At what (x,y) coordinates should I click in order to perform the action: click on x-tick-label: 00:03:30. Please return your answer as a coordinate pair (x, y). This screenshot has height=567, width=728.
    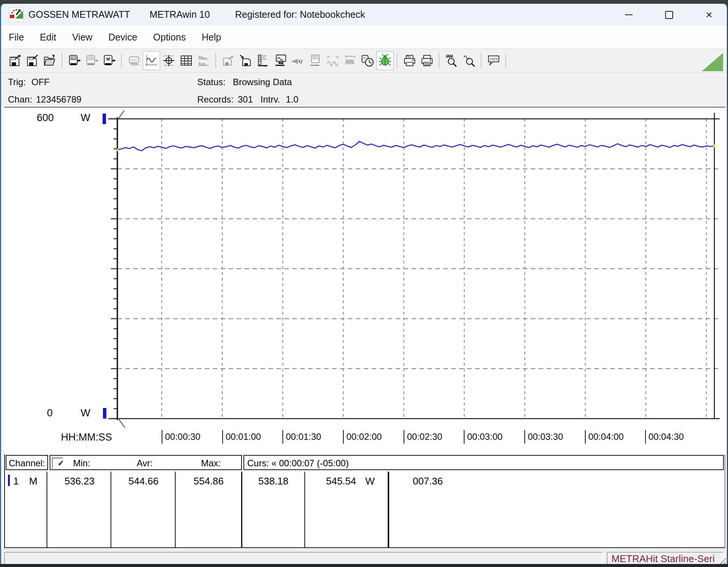
    Looking at the image, I should click on (545, 437).